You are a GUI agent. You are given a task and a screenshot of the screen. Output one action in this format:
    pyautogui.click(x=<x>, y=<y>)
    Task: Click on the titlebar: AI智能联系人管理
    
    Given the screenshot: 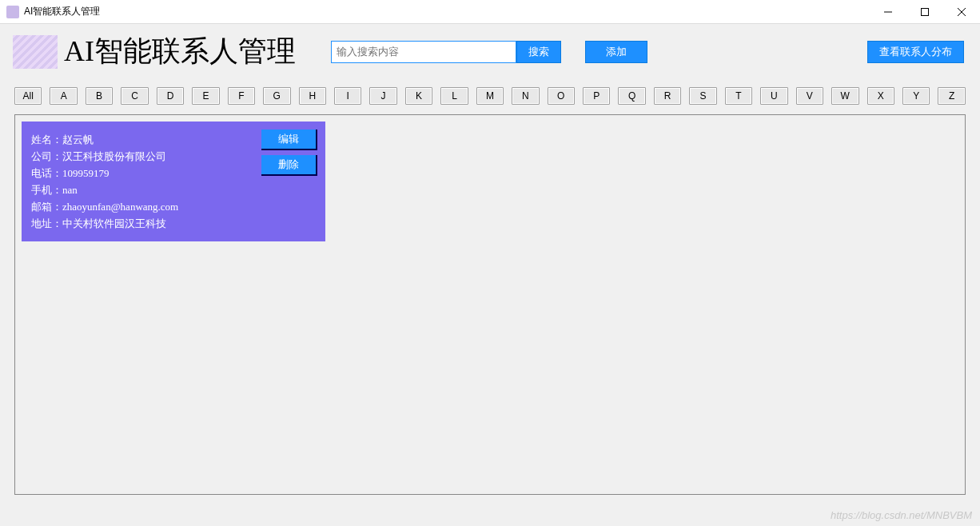 What is the action you would take?
    pyautogui.click(x=490, y=12)
    